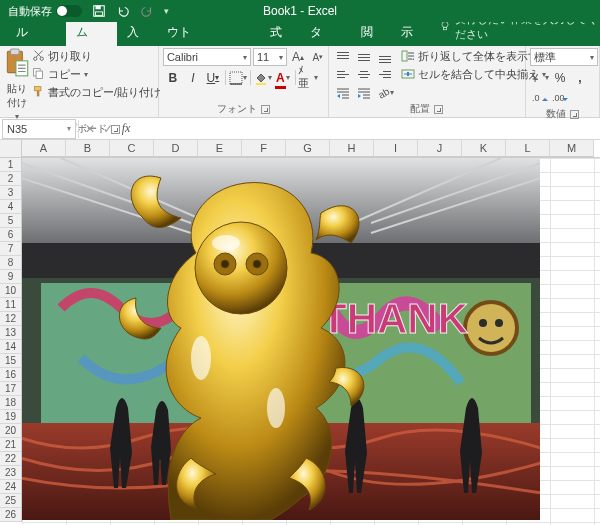  What do you see at coordinates (123, 11) in the screenshot?
I see `undo-icon` at bounding box center [123, 11].